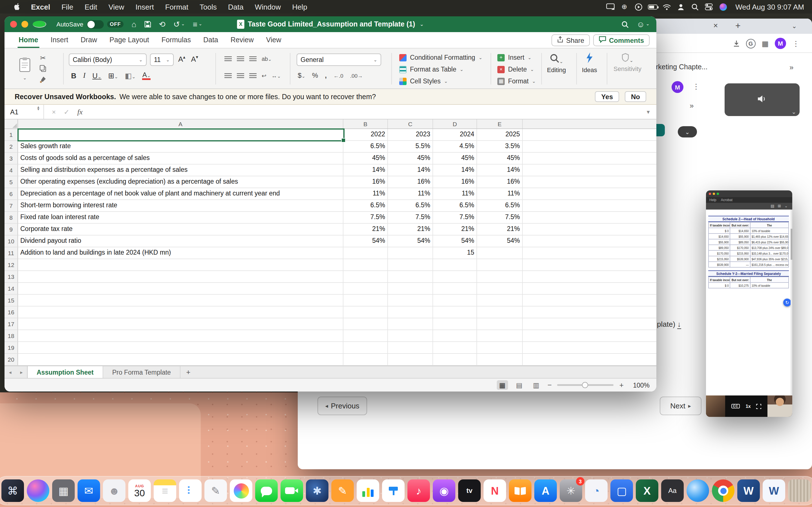 This screenshot has width=812, height=507. Describe the element at coordinates (366, 253) in the screenshot. I see `cell-B11` at that location.